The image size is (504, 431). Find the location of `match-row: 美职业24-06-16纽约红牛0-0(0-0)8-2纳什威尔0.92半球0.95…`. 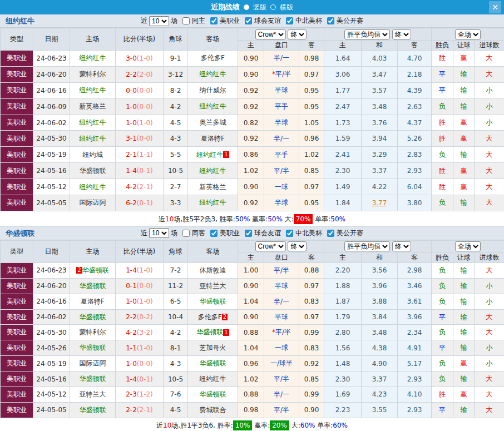

match-row: 美职业24-06-16纽约红牛0-0(0-0)8-2纳什威尔0.92半球0.95… is located at coordinates (253, 90).